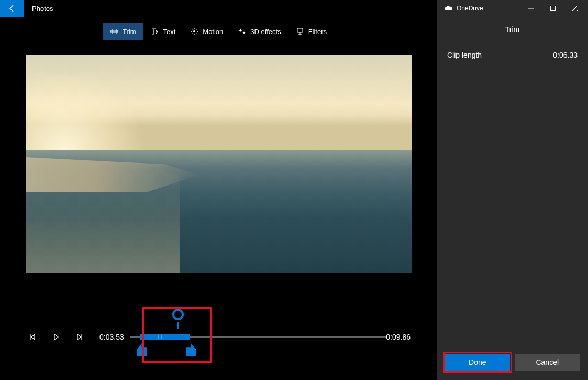 The width and height of the screenshot is (588, 380). Describe the element at coordinates (317, 31) in the screenshot. I see `tool-filters-label: Filters` at that location.